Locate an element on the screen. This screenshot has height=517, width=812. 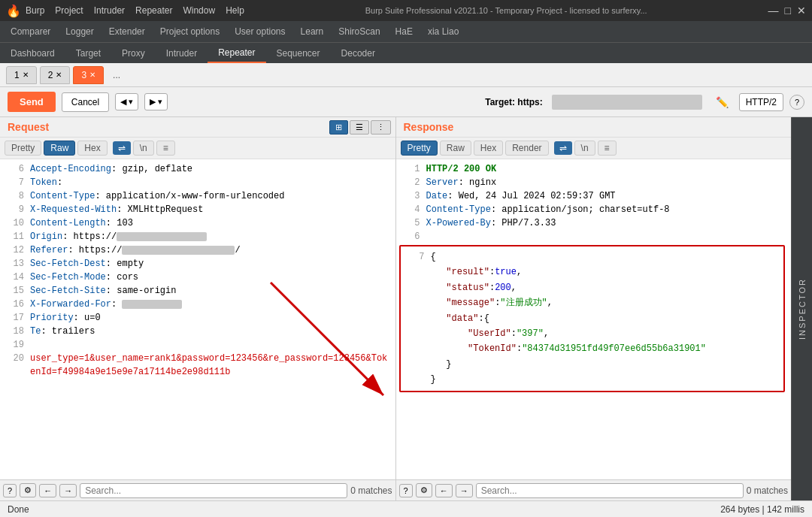
menu-learn: Learn is located at coordinates (313, 32).